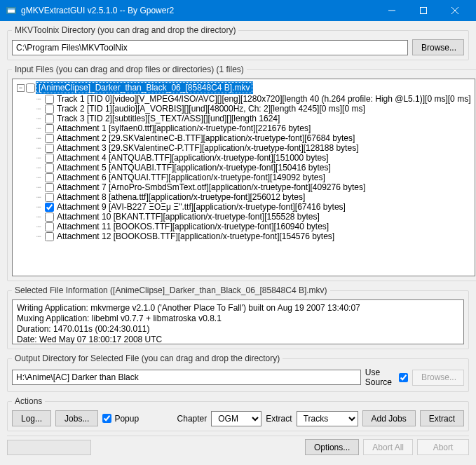 The width and height of the screenshot is (476, 465). Describe the element at coordinates (442, 418) in the screenshot. I see `extract-button: Extract` at that location.